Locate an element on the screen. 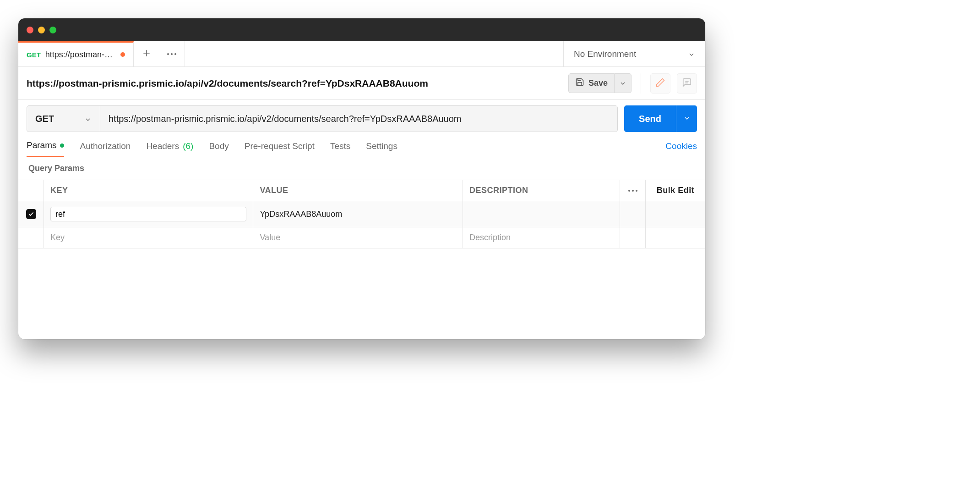 Image resolution: width=980 pixels, height=485 pixels. tab-headers: Headers (6) is located at coordinates (169, 149).